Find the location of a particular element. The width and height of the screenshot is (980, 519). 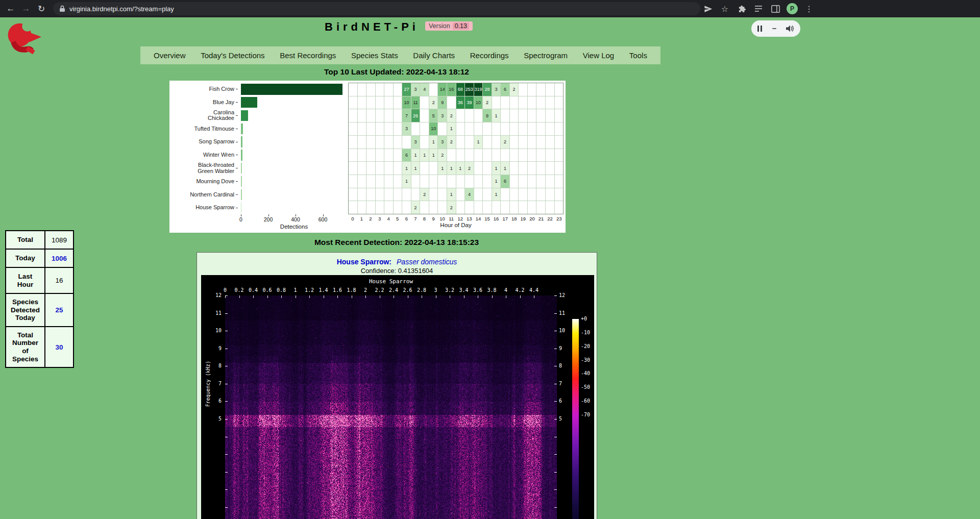

bar-xtick: 200 is located at coordinates (268, 219).